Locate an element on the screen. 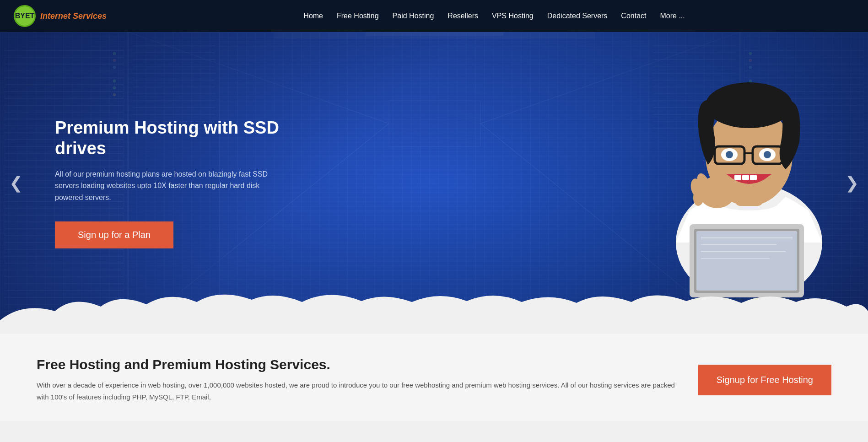  logo-icon: BYET is located at coordinates (25, 16).